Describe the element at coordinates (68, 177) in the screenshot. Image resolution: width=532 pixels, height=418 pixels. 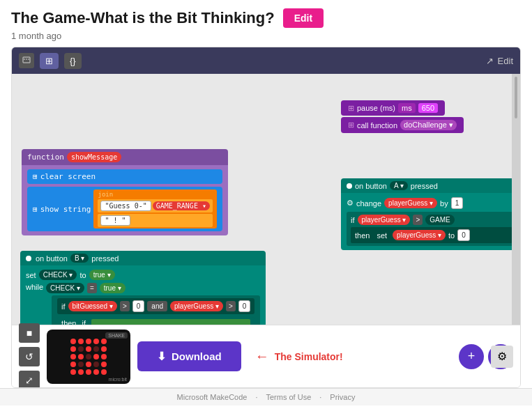
I see `clear-label: clear screen` at that location.